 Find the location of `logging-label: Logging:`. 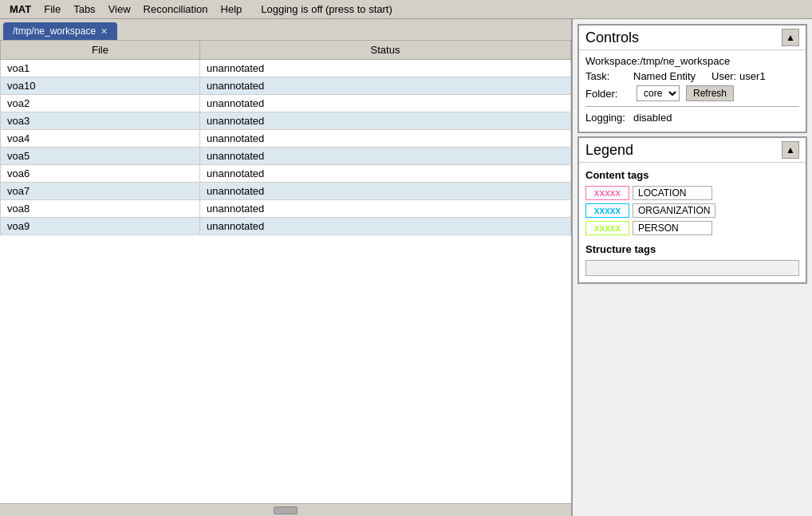

logging-label: Logging: is located at coordinates (609, 118).